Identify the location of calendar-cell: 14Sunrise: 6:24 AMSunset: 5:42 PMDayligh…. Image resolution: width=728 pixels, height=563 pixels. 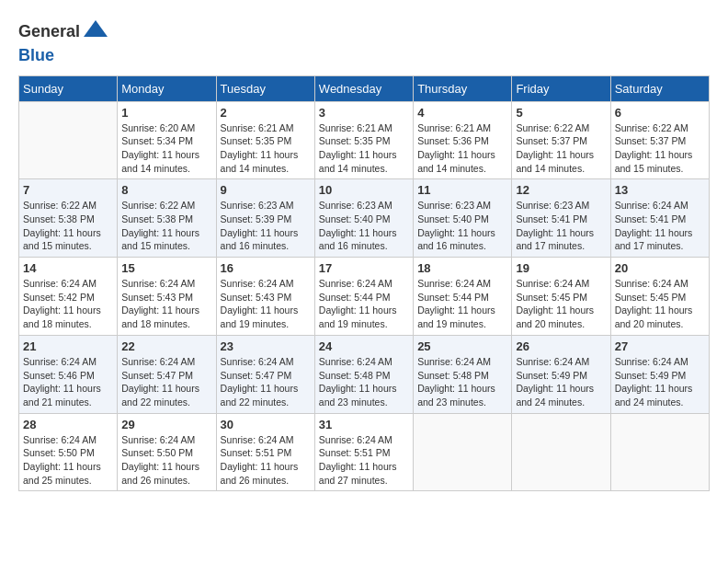
(68, 296).